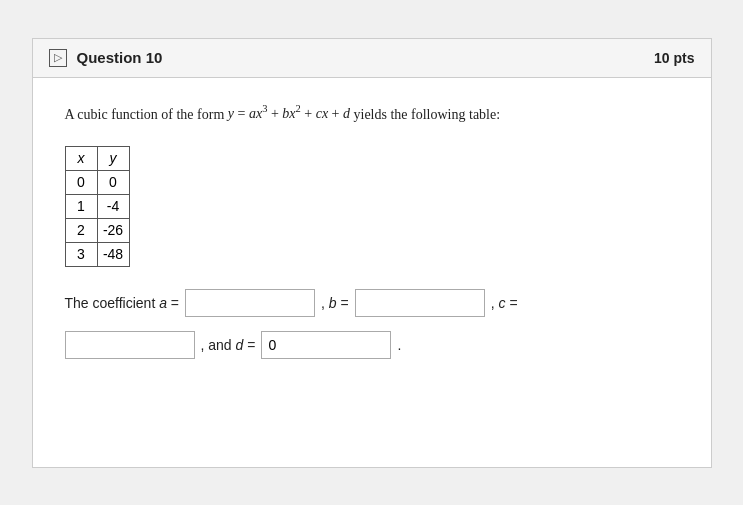 The width and height of the screenshot is (743, 505). Describe the element at coordinates (97, 158) in the screenshot. I see `table-header-row: x y` at that location.